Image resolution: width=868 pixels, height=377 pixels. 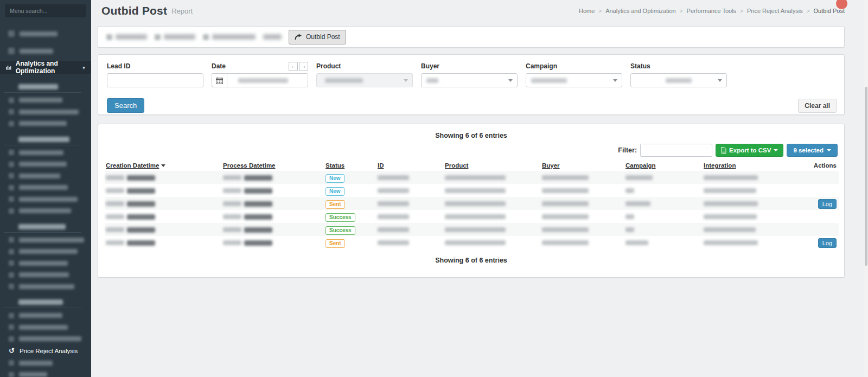 What do you see at coordinates (676, 150) in the screenshot?
I see `table-filter-input` at bounding box center [676, 150].